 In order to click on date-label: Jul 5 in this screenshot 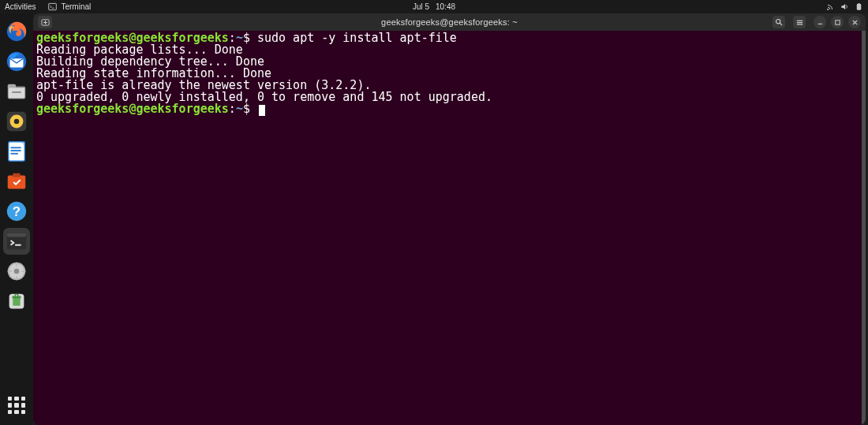, I will do `click(421, 6)`.